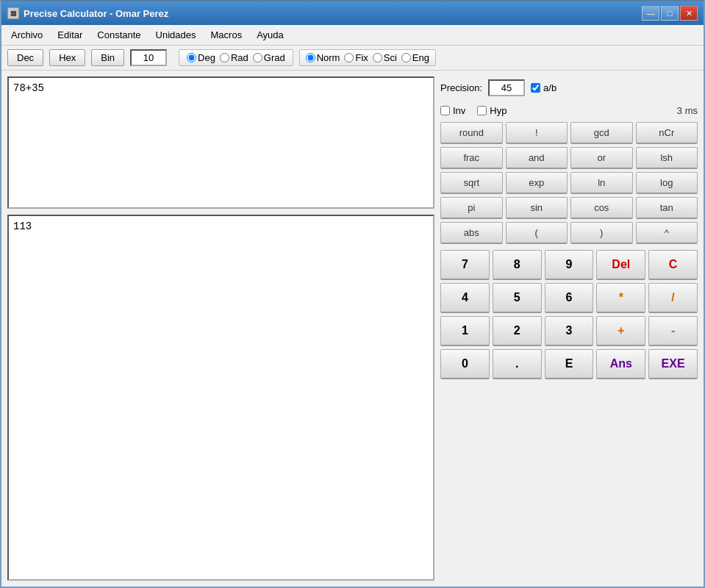 Image resolution: width=705 pixels, height=588 pixels. What do you see at coordinates (507, 88) in the screenshot?
I see `precision-input` at bounding box center [507, 88].